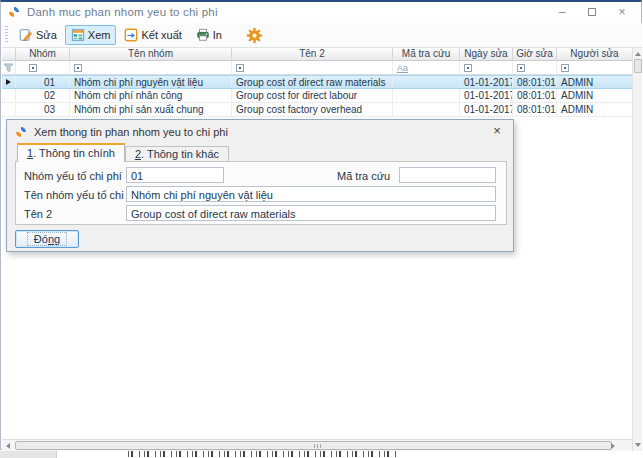 The height and width of the screenshot is (458, 643). Describe the element at coordinates (318, 446) in the screenshot. I see `thumb-grip` at that location.